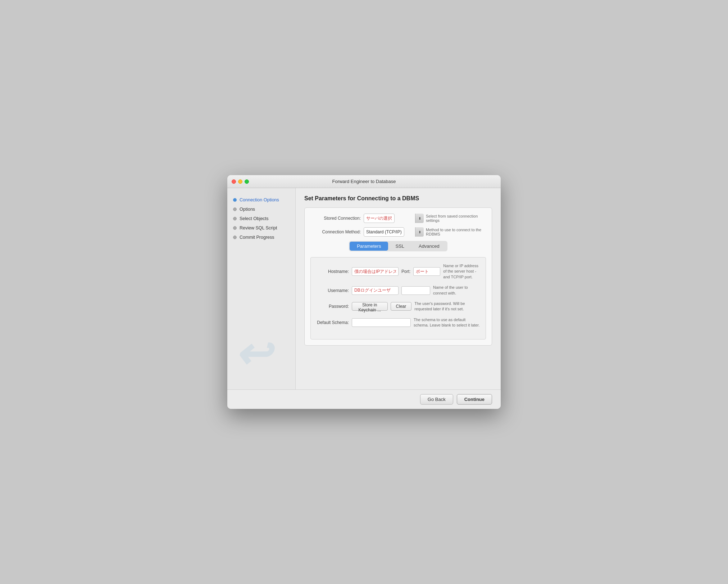 The image size is (728, 584). What do you see at coordinates (370, 306) in the screenshot?
I see `store-in-keychain-button: Store in Keychain ...` at bounding box center [370, 306].